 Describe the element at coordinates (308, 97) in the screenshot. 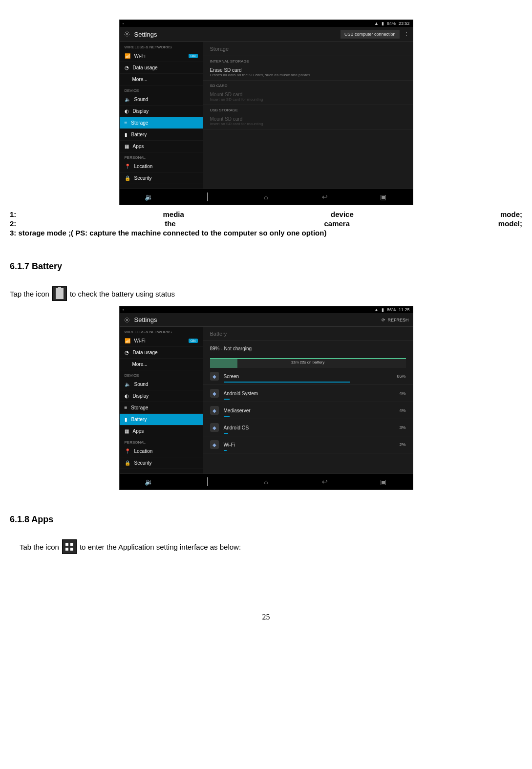

I see `mount-sd-item: Mount SD card Insert an SD card for moun…` at that location.